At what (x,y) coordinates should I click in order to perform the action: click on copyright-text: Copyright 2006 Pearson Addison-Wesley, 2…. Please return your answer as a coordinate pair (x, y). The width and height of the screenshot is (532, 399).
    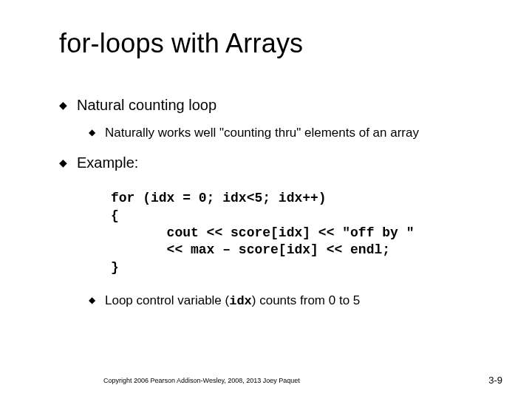
    Looking at the image, I should click on (202, 381).